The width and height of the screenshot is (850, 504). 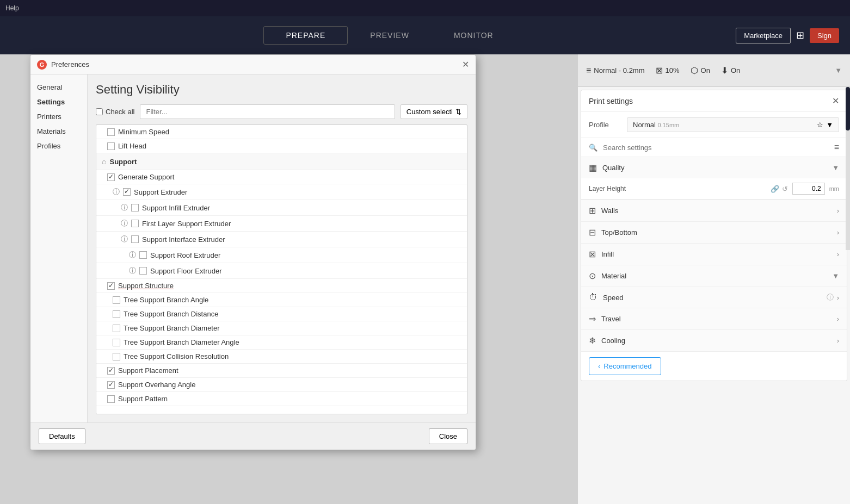 What do you see at coordinates (607, 254) in the screenshot?
I see `infill-label: Infill` at bounding box center [607, 254].